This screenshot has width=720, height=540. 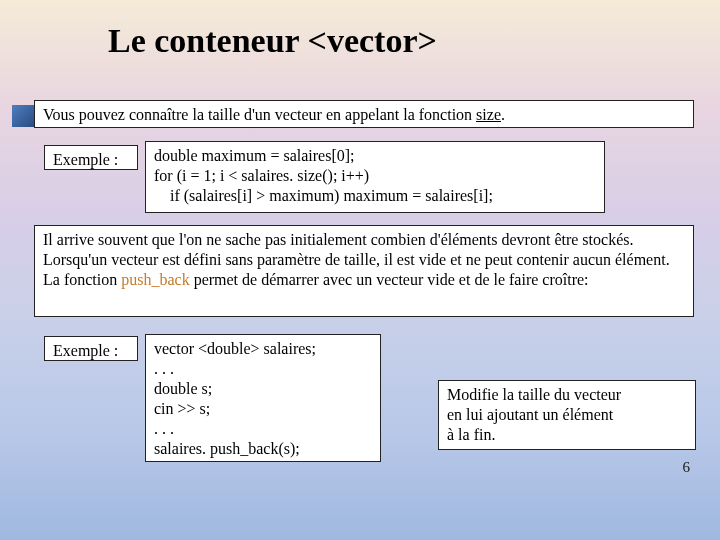 I want to click on pushback-post: permet de démarrer avec un vecteur vide …, so click(x=390, y=280).